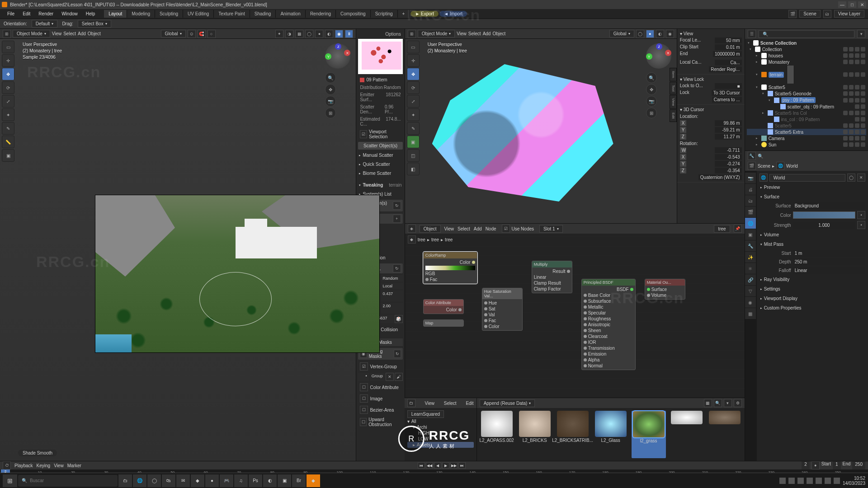 The height and width of the screenshot is (488, 868). What do you see at coordinates (810, 14) in the screenshot?
I see `scene-selector: Scene` at bounding box center [810, 14].